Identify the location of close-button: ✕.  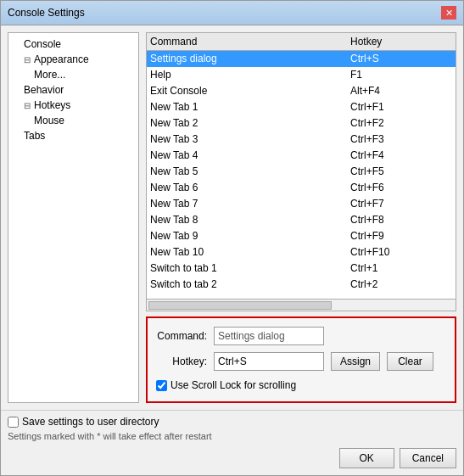
(449, 13).